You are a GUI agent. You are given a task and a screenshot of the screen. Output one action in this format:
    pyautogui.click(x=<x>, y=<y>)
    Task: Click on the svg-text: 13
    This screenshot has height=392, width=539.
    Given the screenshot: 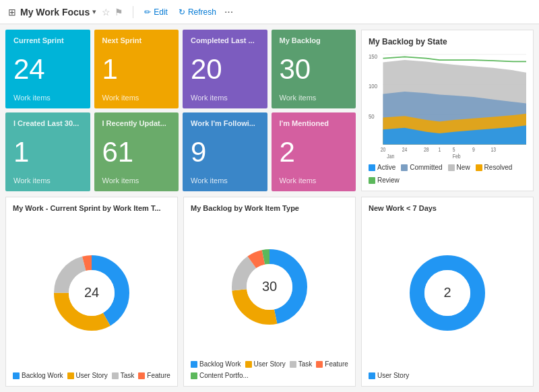 What is the action you would take?
    pyautogui.click(x=493, y=150)
    